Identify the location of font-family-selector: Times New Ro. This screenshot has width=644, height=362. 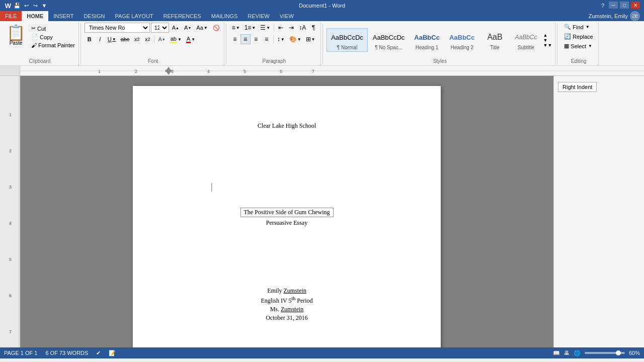
(117, 28).